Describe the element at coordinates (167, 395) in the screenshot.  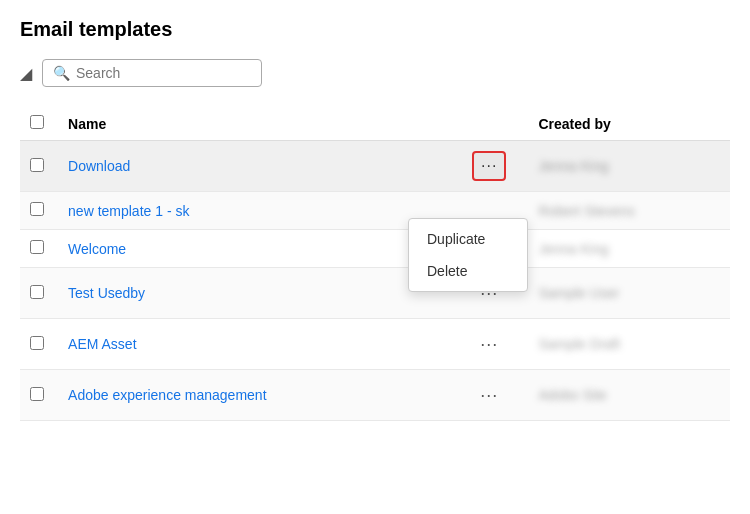
I see `template-name-link: Adobe experience management` at that location.